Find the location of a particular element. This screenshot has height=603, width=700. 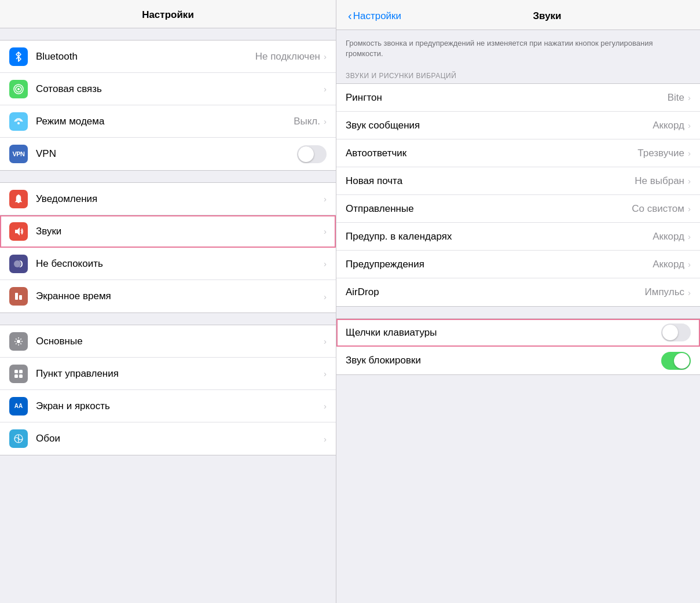

notifications-label: Уведомления is located at coordinates (179, 199).